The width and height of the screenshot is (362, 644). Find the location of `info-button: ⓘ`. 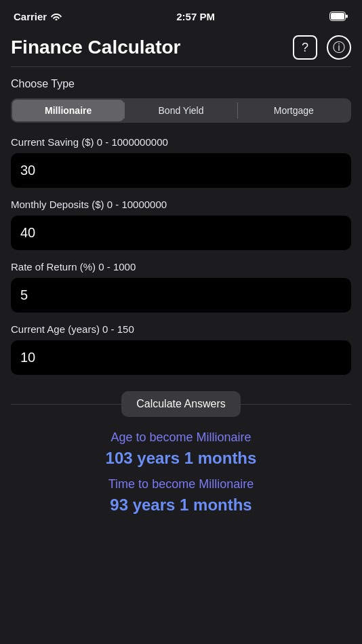

info-button: ⓘ is located at coordinates (339, 47).